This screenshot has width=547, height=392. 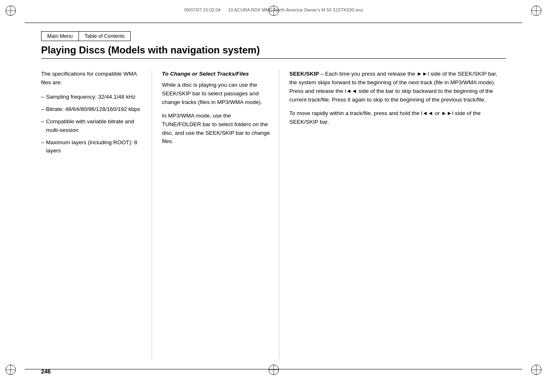 I want to click on meta-timestamp: 09/07/07 15:02:04, so click(x=202, y=10).